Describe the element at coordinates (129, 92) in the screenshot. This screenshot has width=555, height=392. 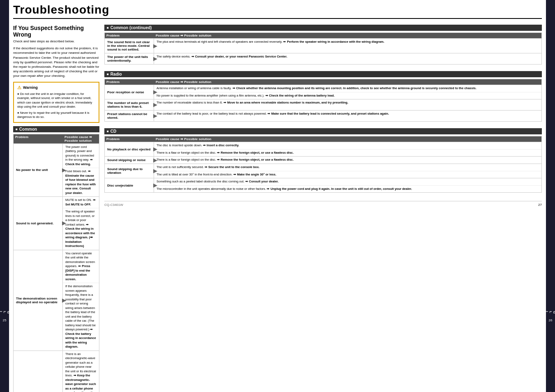
I see `problem-cell: Poor reception or noise ▶` at that location.